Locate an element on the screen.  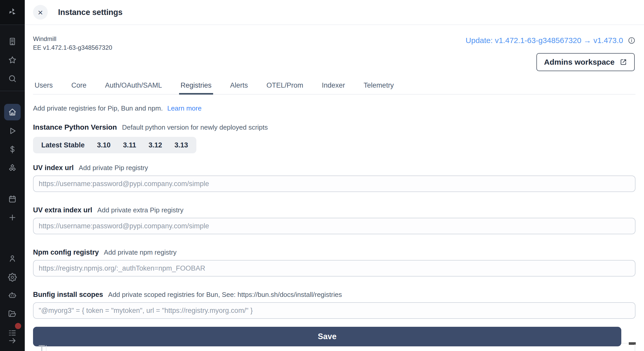
tab-alerts: Alerts is located at coordinates (239, 88).